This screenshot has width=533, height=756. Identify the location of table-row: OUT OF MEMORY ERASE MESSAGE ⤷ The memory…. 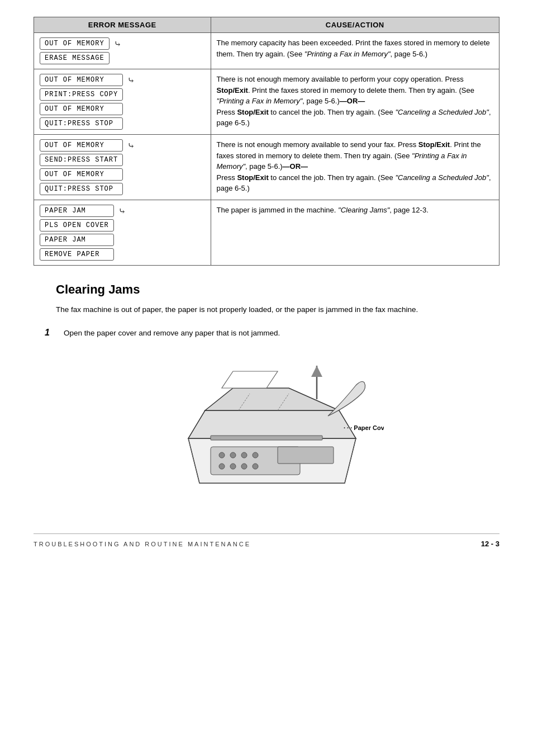
(267, 51).